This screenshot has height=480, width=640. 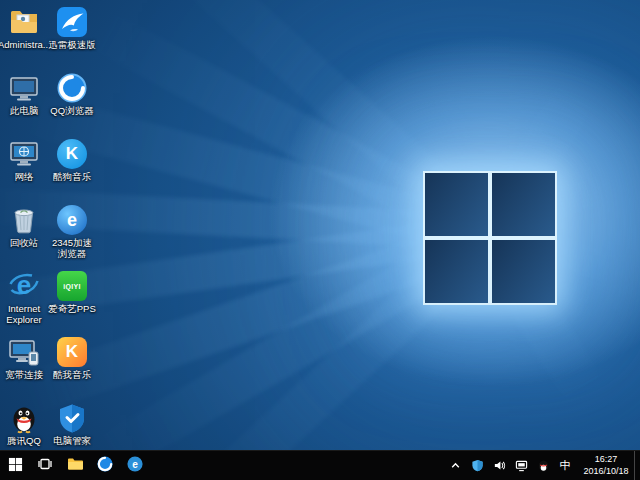 I want to click on clock-date: 2016/10/18, so click(x=606, y=472).